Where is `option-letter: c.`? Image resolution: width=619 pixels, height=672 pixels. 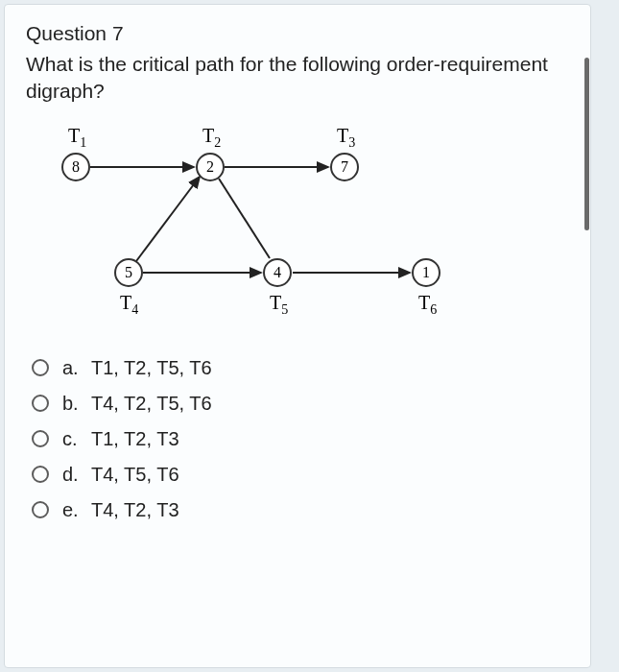 option-letter: c. is located at coordinates (77, 440).